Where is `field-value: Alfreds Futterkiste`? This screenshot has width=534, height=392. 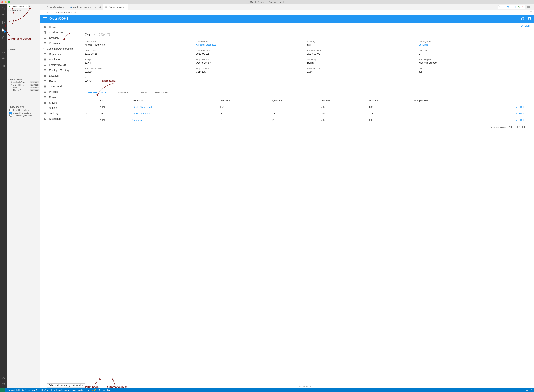
field-value: Alfreds Futterkiste is located at coordinates (249, 45).